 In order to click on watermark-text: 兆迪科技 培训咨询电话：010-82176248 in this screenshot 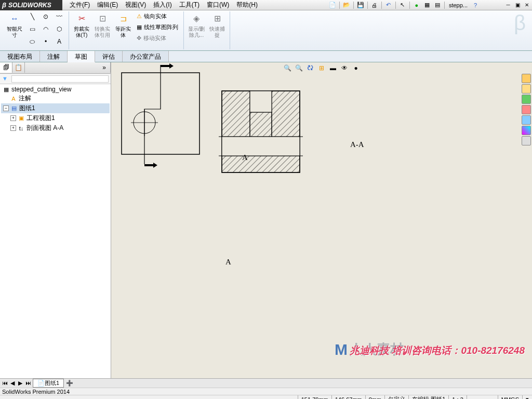, I will do `click(437, 351)`.